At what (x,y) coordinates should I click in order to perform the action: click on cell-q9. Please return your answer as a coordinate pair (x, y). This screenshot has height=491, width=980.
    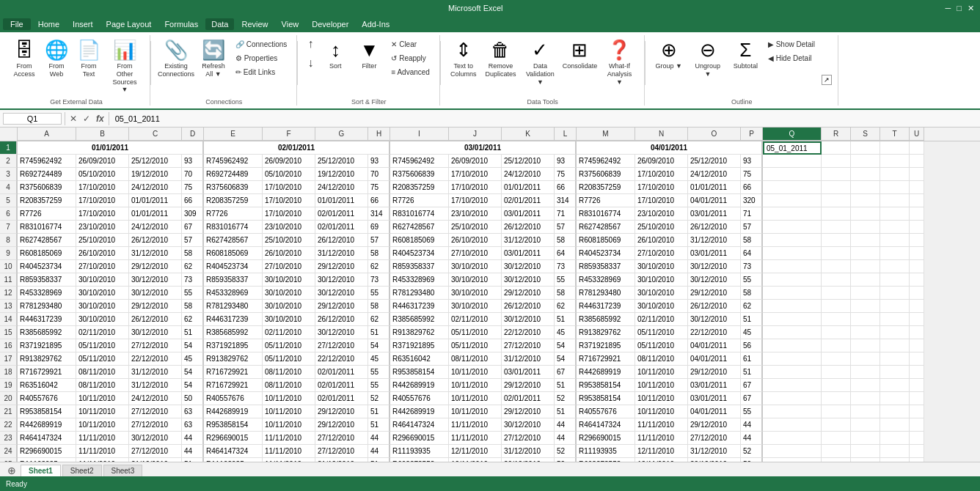
    Looking at the image, I should click on (917, 254).